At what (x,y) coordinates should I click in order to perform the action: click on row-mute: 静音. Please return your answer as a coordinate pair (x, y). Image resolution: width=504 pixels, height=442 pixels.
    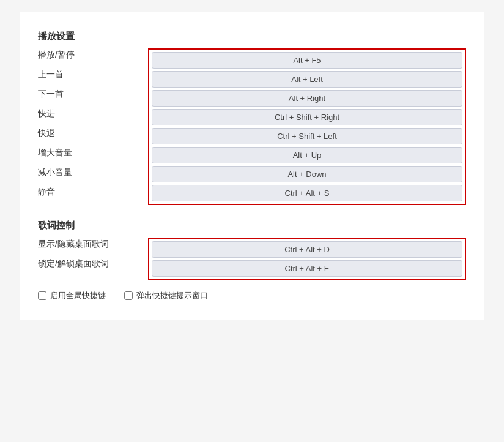
    Looking at the image, I should click on (93, 192).